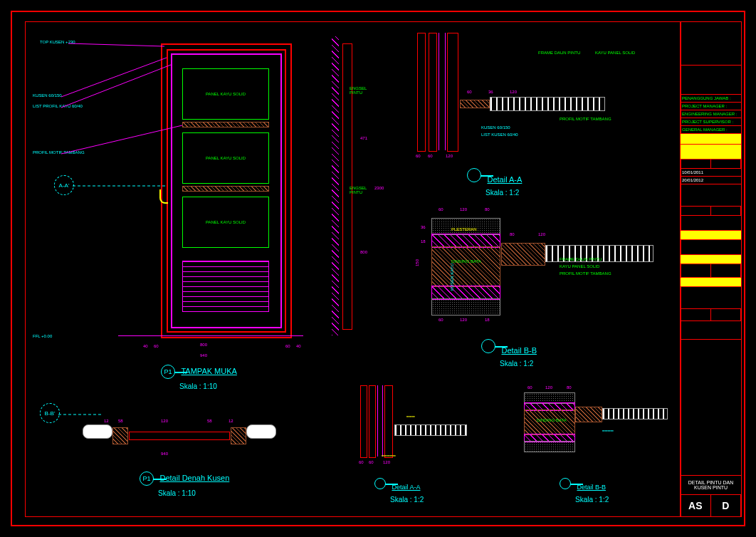 The image size is (756, 537). What do you see at coordinates (198, 386) in the screenshot?
I see `tampak-muka-scale: Skala : 1:10` at bounding box center [198, 386].